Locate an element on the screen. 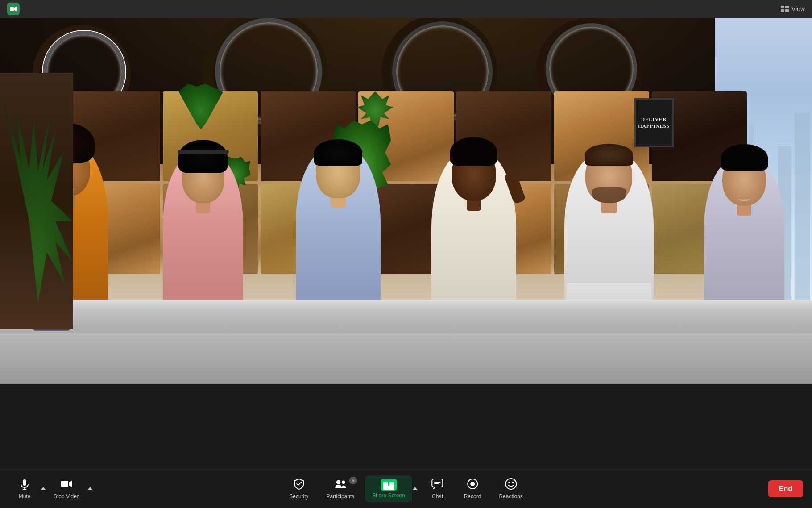 Image resolution: width=812 pixels, height=508 pixels. person-3-hair is located at coordinates (338, 153).